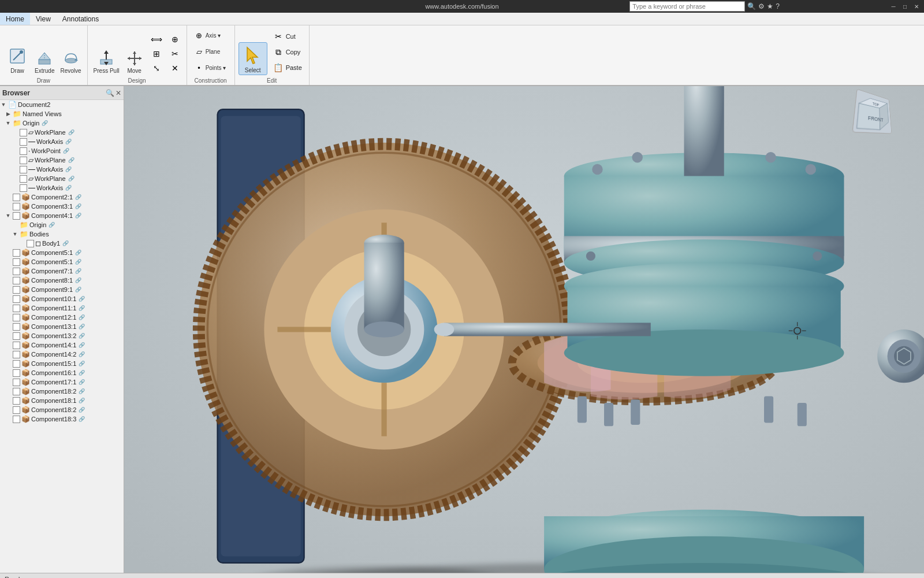 Image resolution: width=924 pixels, height=578 pixels. Describe the element at coordinates (62, 373) in the screenshot. I see `tree-item: 📦Component16:1🔗` at that location.